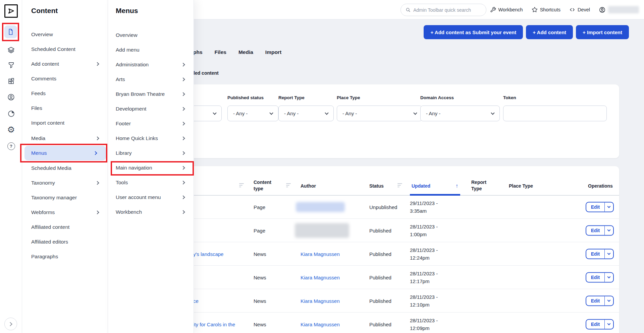  Describe the element at coordinates (65, 227) in the screenshot. I see `menu-item-affiliated-content: Affiliated content` at that location.